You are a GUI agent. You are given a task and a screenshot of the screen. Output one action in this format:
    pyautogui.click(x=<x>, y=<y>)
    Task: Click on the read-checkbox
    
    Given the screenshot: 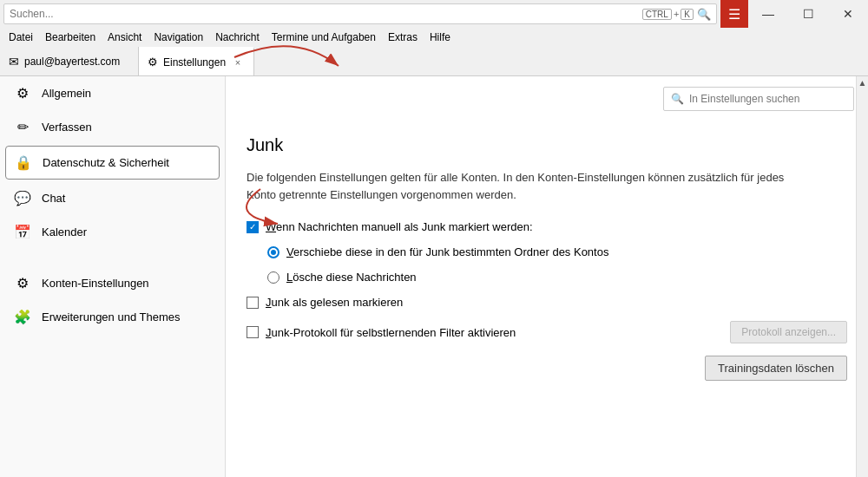 What is the action you would take?
    pyautogui.click(x=253, y=303)
    